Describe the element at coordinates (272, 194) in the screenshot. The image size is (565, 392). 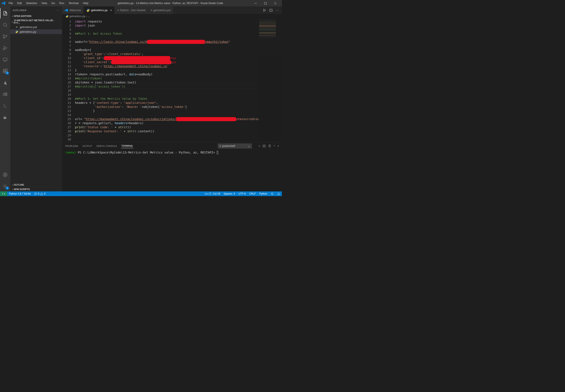
I see `status-feedback-icon` at that location.